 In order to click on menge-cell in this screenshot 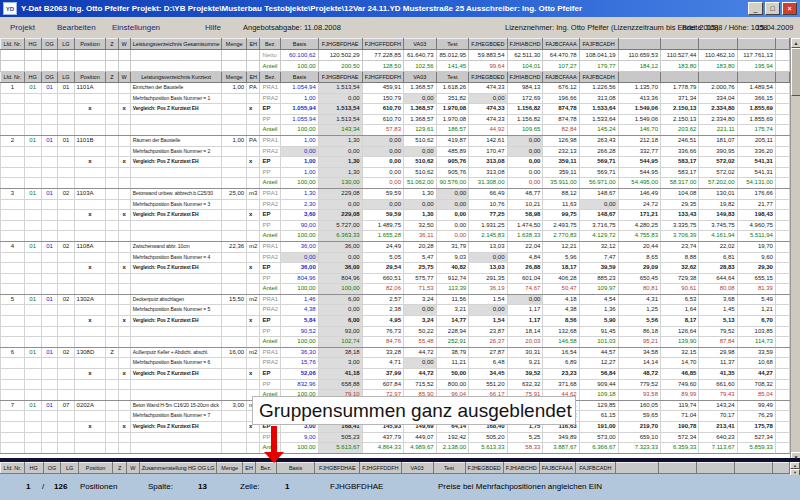, I will do `click(234, 322)`.